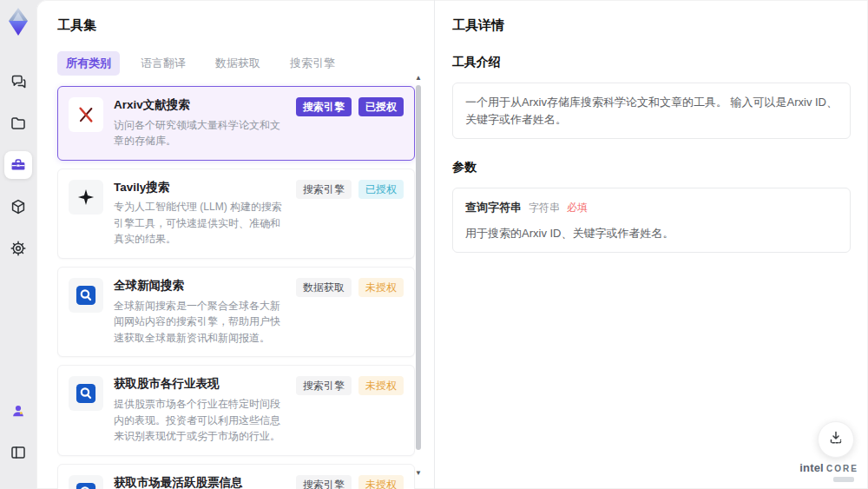 Image resolution: width=868 pixels, height=489 pixels. Describe the element at coordinates (18, 82) in the screenshot. I see `chat-icon` at that location.